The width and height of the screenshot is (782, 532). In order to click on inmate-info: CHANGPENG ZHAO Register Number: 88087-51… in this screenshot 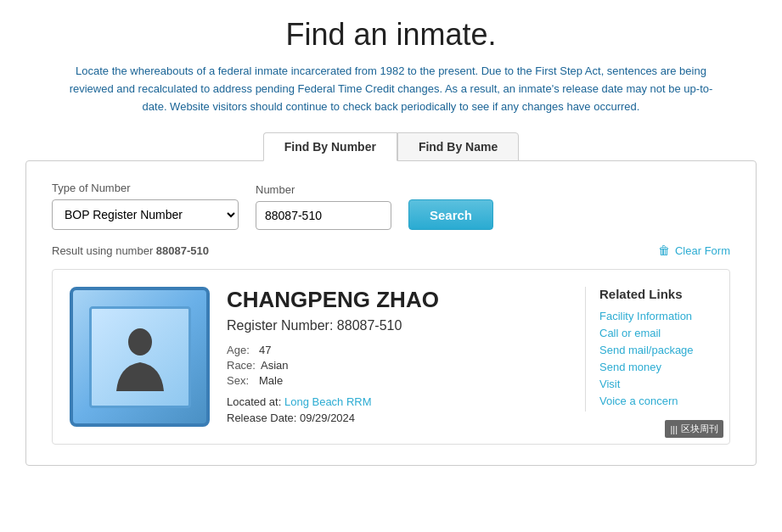, I will do `click(397, 356)`.